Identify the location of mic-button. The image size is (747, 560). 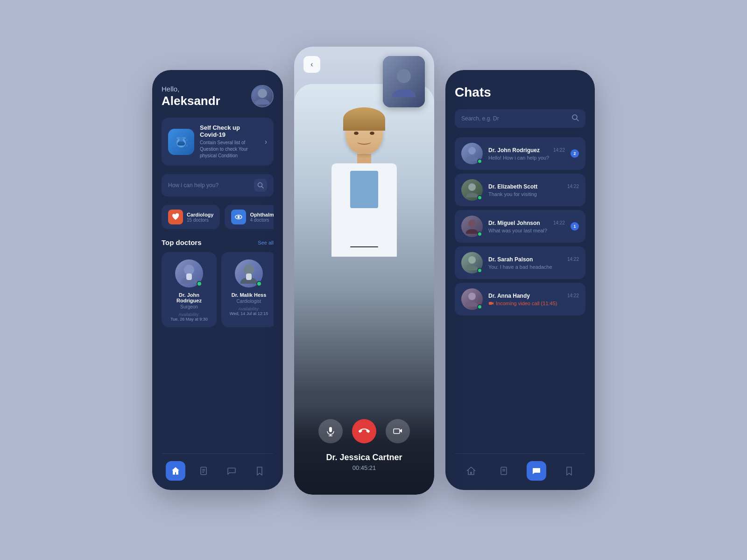
(331, 431).